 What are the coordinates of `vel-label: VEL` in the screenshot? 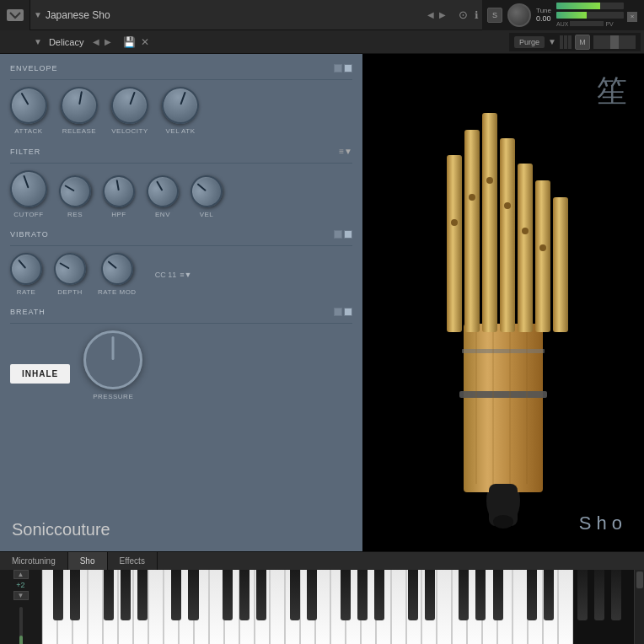 It's located at (207, 214).